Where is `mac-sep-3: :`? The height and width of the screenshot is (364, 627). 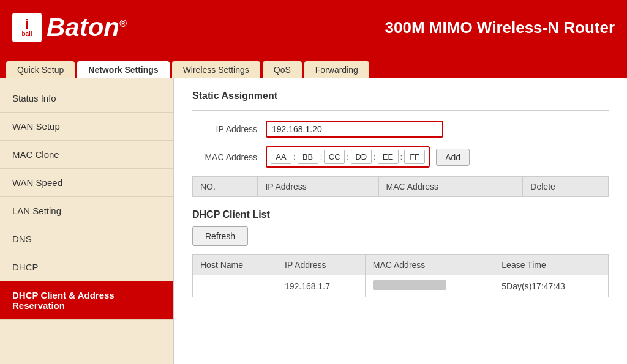
mac-sep-3: : is located at coordinates (348, 157).